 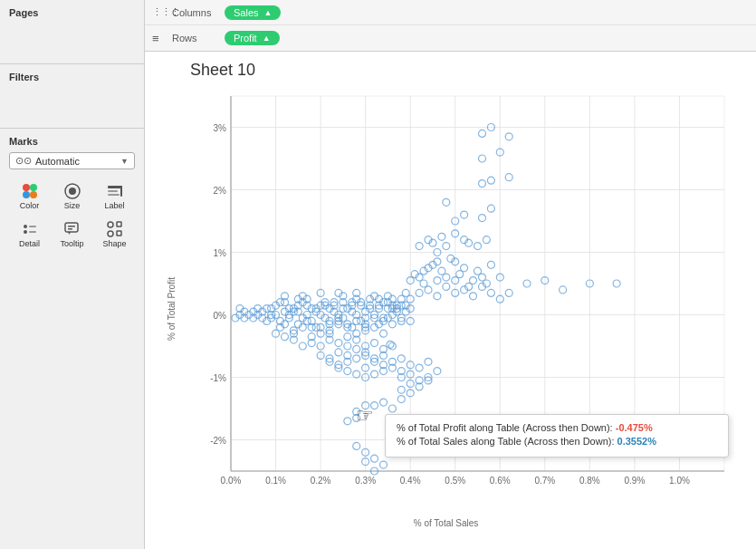 What do you see at coordinates (268, 13) in the screenshot?
I see `columns-pill-triangle: ▲` at bounding box center [268, 13].